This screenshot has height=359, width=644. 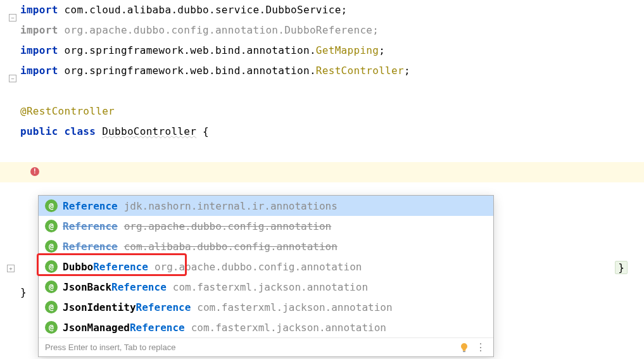 What do you see at coordinates (266, 307) in the screenshot?
I see `completion-item: @JsonIdentityReferencecom.fasterxml.jack…` at bounding box center [266, 307].